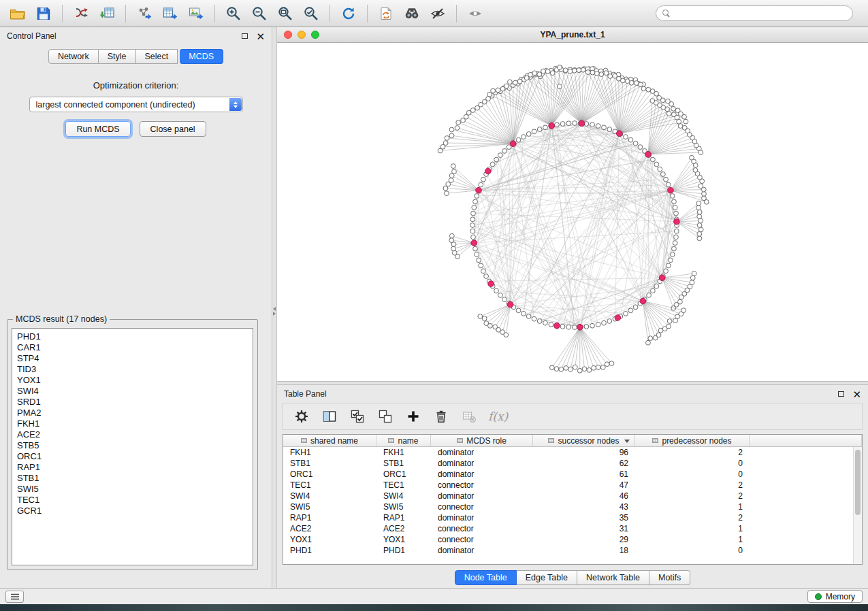 This screenshot has width=868, height=611. Describe the element at coordinates (412, 14) in the screenshot. I see `binoculars-icon` at that location.